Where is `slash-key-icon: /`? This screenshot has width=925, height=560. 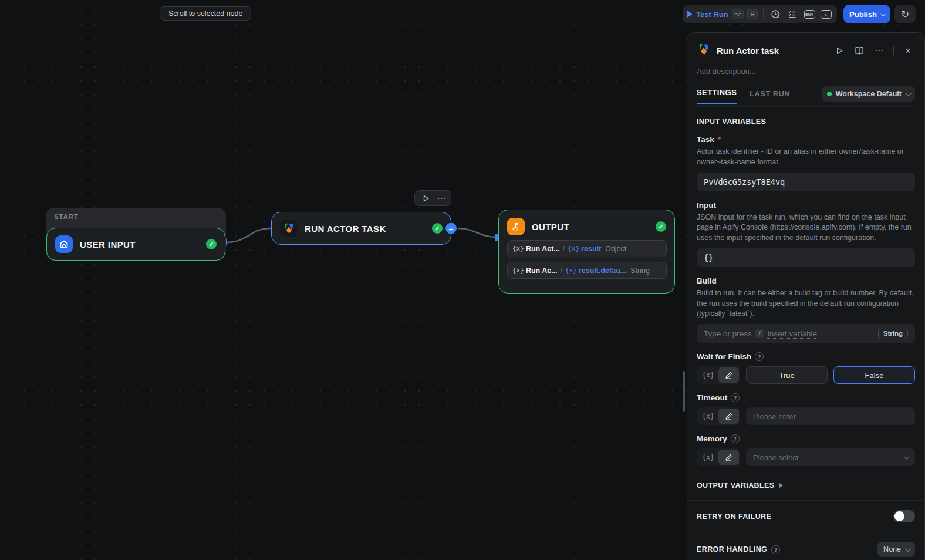 slash-key-icon: / is located at coordinates (759, 333).